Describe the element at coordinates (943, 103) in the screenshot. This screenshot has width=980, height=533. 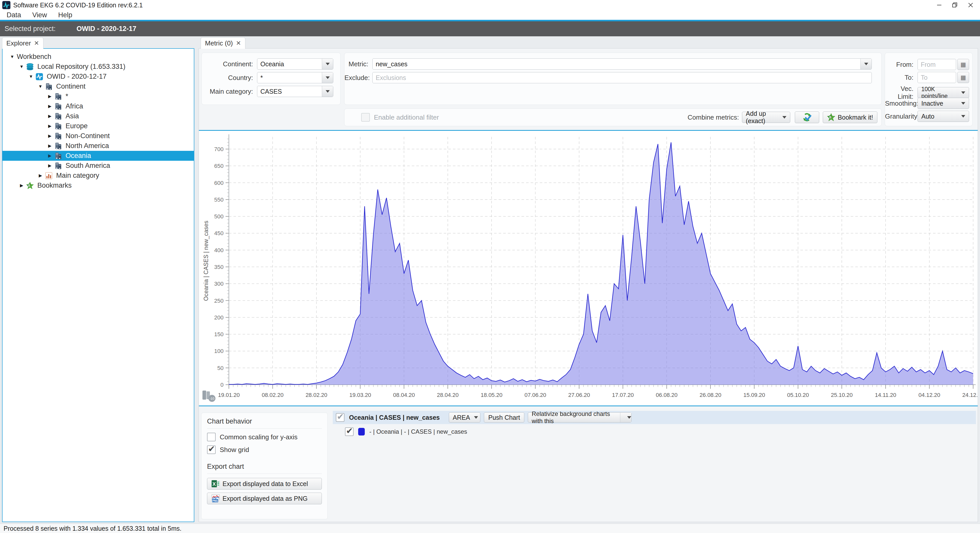
I see `smoothing-select: Inactive` at that location.